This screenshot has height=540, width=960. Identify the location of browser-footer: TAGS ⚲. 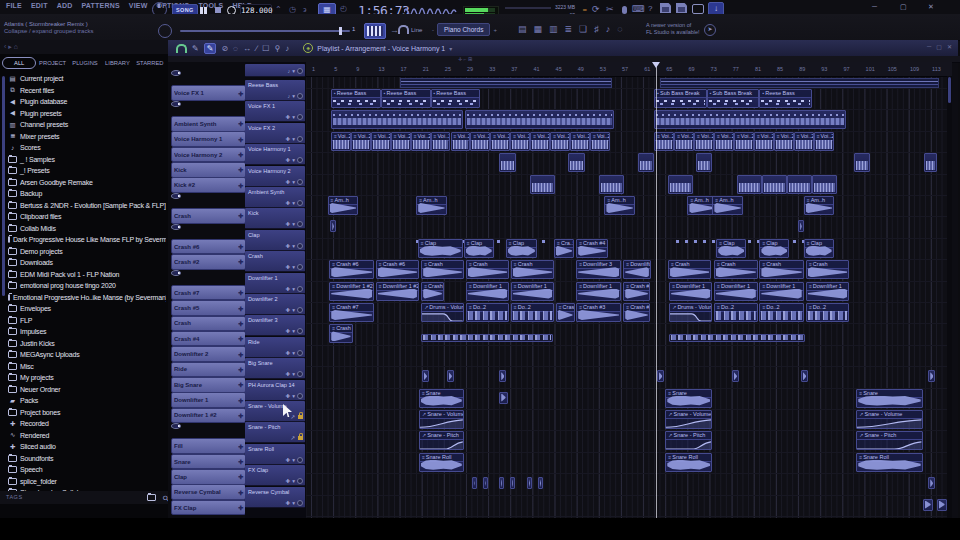
(87, 498).